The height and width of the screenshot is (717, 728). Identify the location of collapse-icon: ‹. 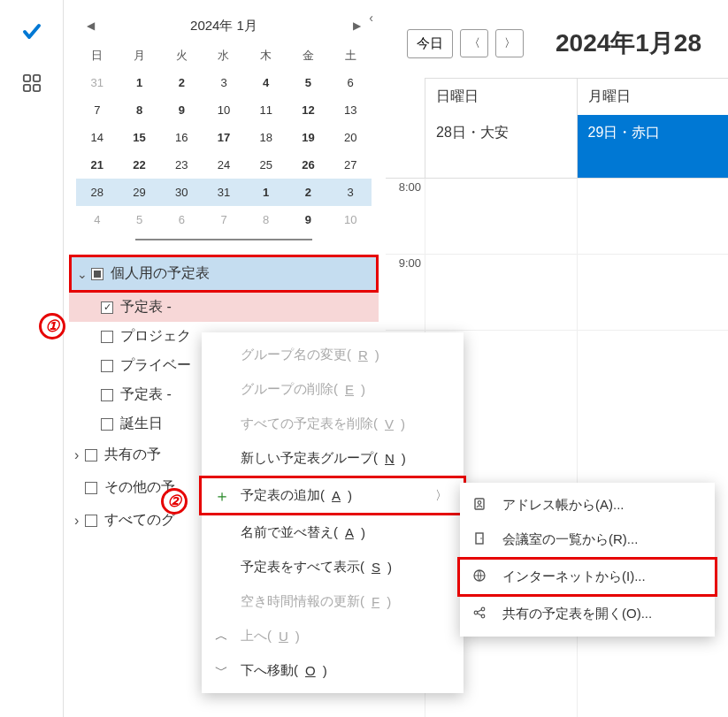
(372, 18).